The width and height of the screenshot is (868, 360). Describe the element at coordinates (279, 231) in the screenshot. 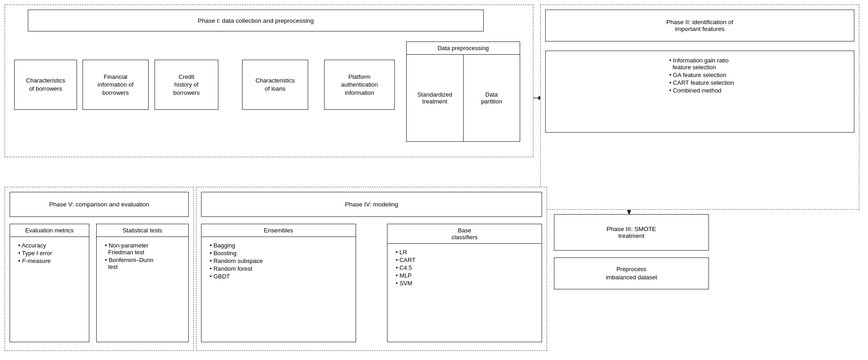

I see `ensembles-title: Ensembles` at that location.